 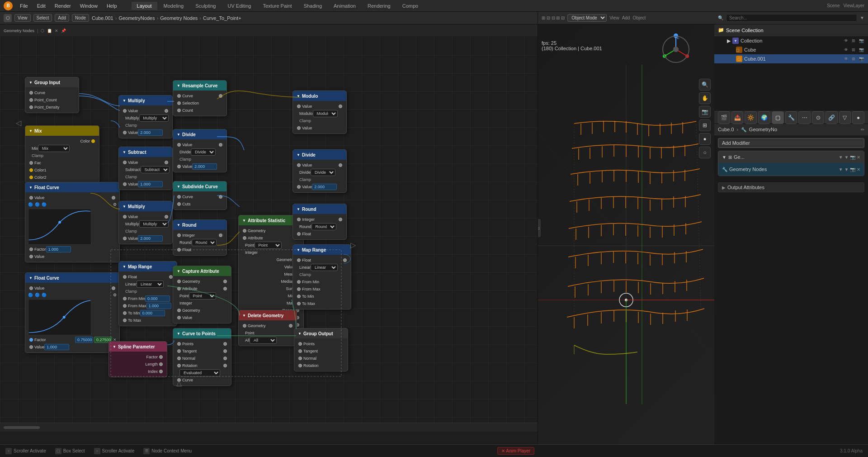 What do you see at coordinates (846, 59) in the screenshot?
I see `cube001-visibility: 👁` at bounding box center [846, 59].